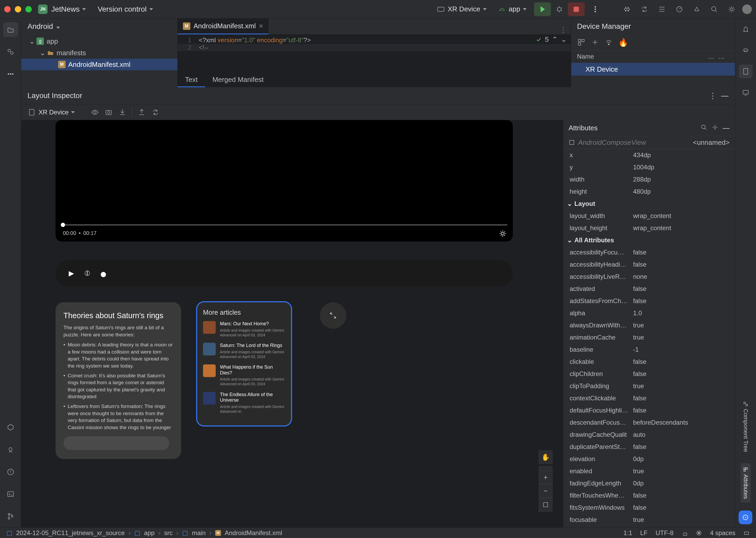 The image size is (756, 538). I want to click on more-article-item: Mars: Our Next Home?Article and images c…, so click(244, 329).